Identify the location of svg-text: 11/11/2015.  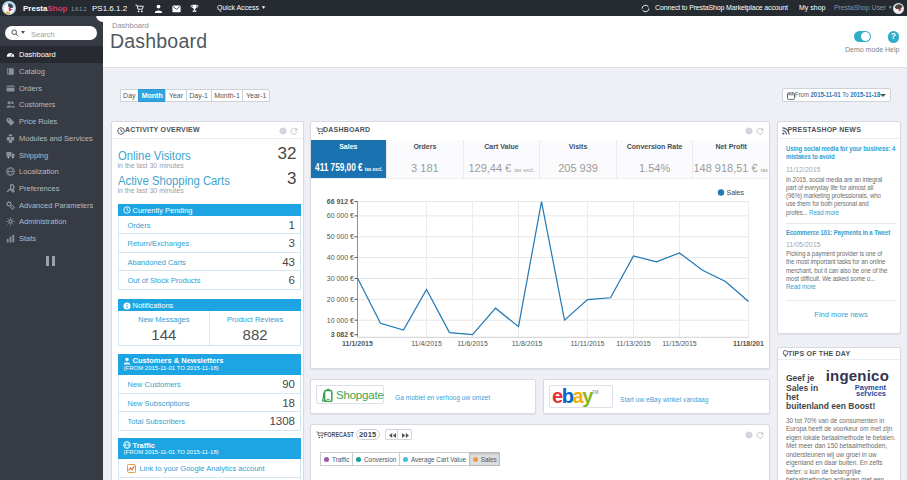
(587, 344).